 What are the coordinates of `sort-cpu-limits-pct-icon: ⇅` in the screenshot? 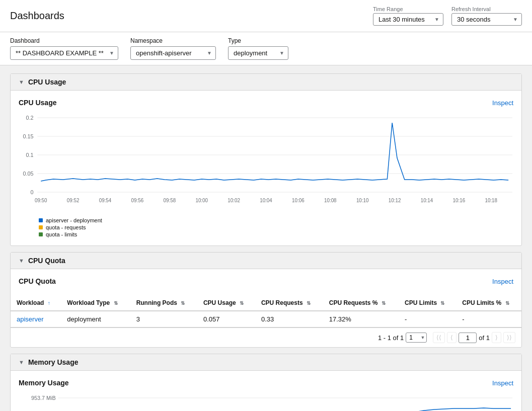 It's located at (507, 303).